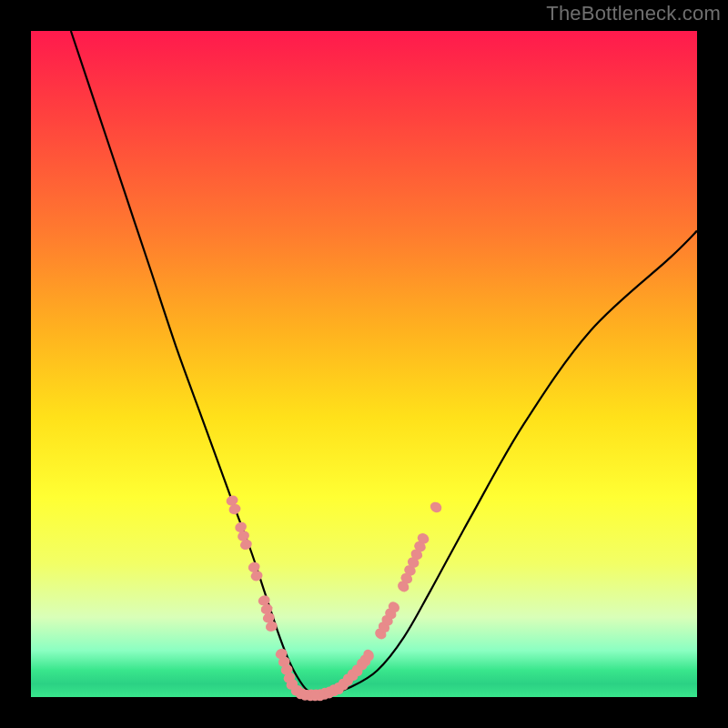  What do you see at coordinates (437, 507) in the screenshot?
I see `curve-marker` at bounding box center [437, 507].